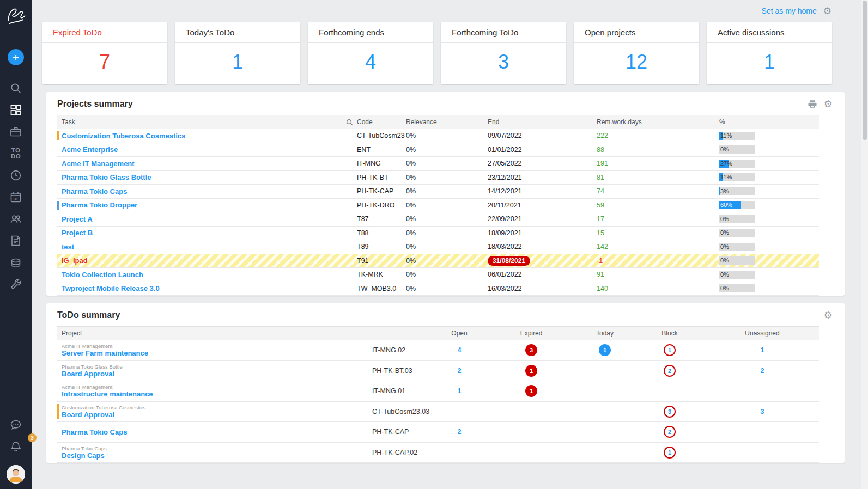  Describe the element at coordinates (447, 122) in the screenshot. I see `col-relevance: Relevance` at that location.